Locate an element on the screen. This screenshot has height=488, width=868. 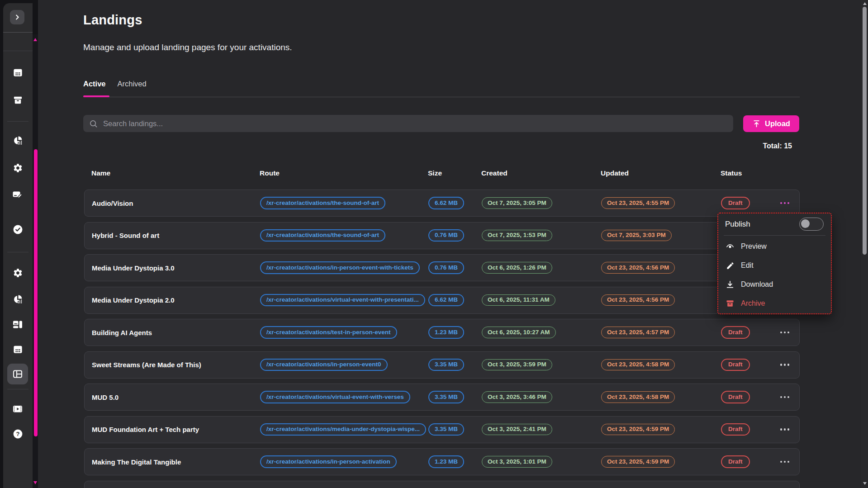
updated-badge: Oct 23, 2025, 4:56 PM is located at coordinates (638, 300).